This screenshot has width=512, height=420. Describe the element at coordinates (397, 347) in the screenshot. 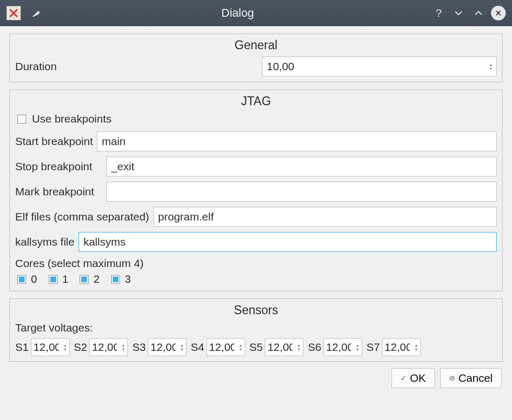

I see `sensor-input-s7` at that location.